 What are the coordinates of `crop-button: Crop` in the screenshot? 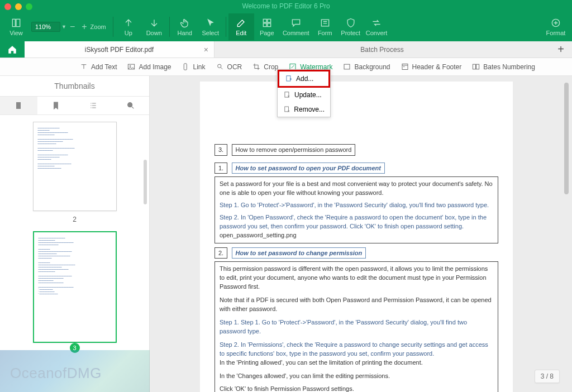 It's located at (265, 67).